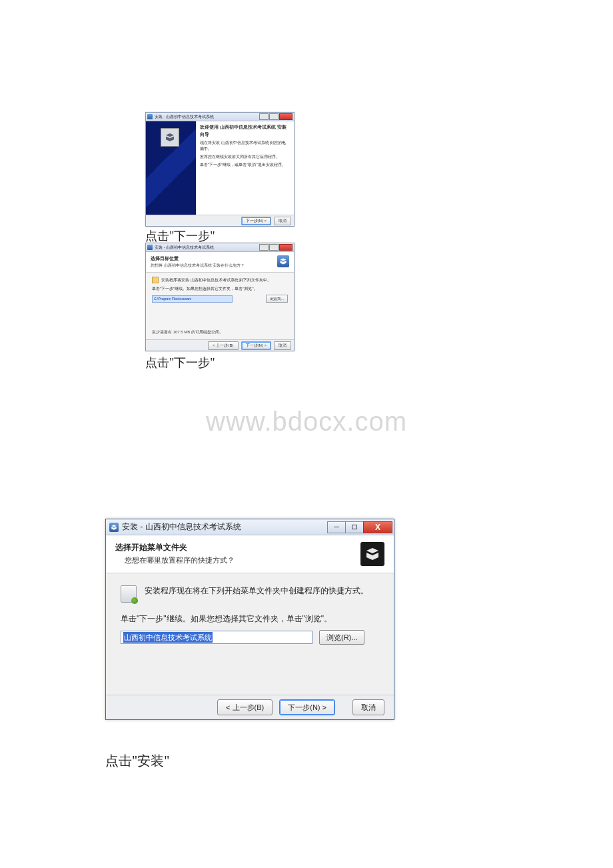 Image resolution: width=613 pixels, height=868 pixels. Describe the element at coordinates (220, 297) in the screenshot. I see `installer-destination-window: 安装 - 山西初中信息技术考试系统 选择目标位置 您想将 山西初中信息技术考试系…` at that location.